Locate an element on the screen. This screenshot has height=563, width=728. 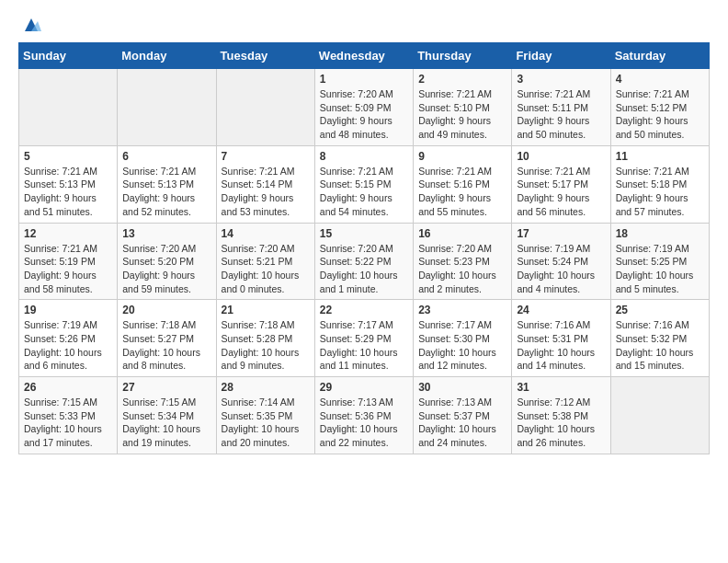
day-info: Sunrise: 7:21 AM Sunset: 5:15 PM Dayligh… is located at coordinates (364, 191).